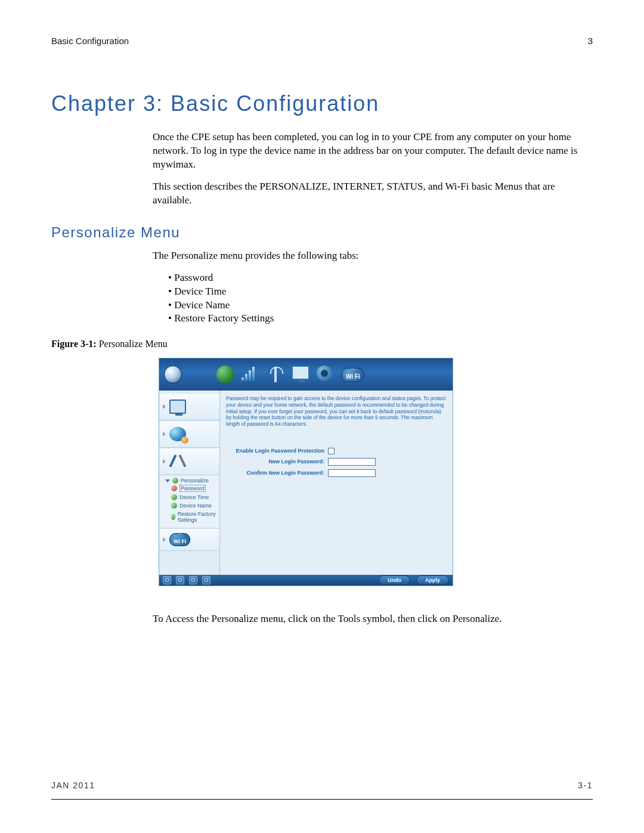  I want to click on globe-dot-icon, so click(175, 481).